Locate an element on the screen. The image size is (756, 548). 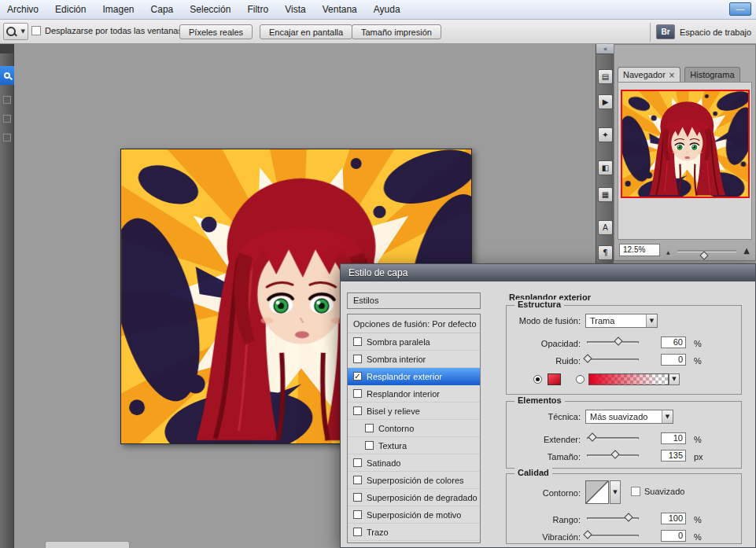
contour-thumbnail is located at coordinates (597, 492).